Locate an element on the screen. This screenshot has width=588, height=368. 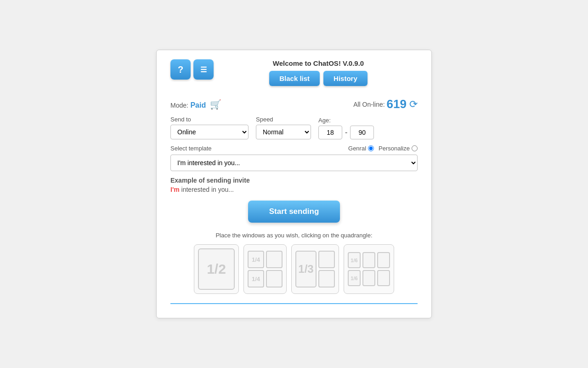
layout-quarter-preview: 1/4 1/4 is located at coordinates (265, 269).